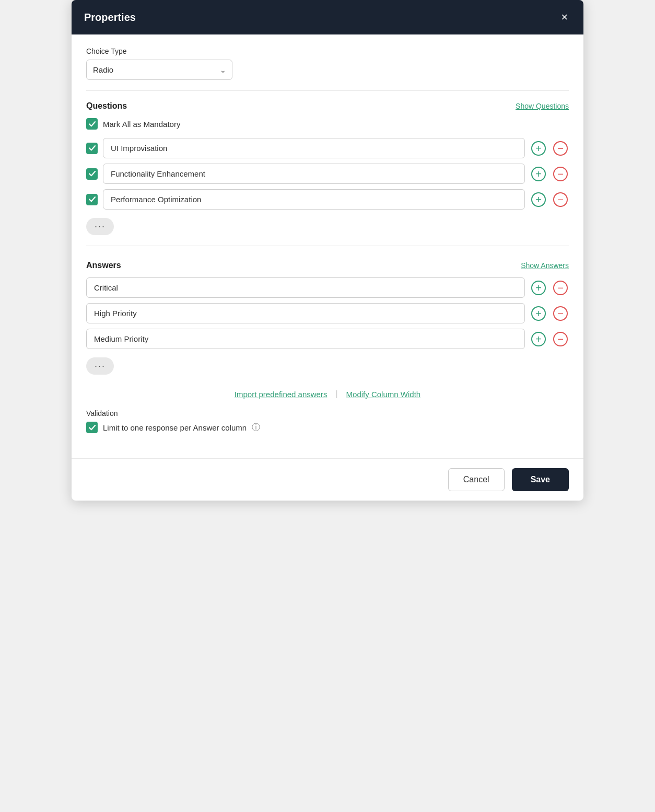 The height and width of the screenshot is (812, 655). What do you see at coordinates (328, 480) in the screenshot?
I see `modal-footer: Cancel Save` at bounding box center [328, 480].